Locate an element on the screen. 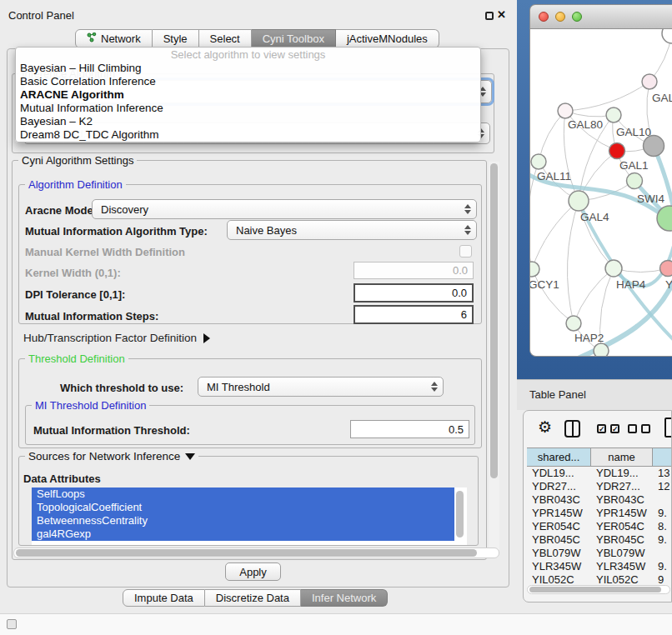 The image size is (672, 635). network-edge is located at coordinates (555, 235).